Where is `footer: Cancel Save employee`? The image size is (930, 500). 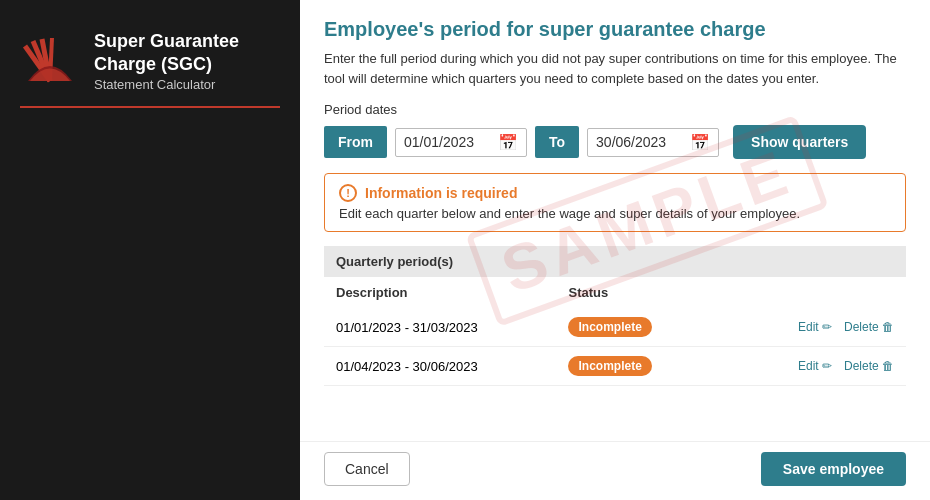
footer: Cancel Save employee is located at coordinates (615, 470).